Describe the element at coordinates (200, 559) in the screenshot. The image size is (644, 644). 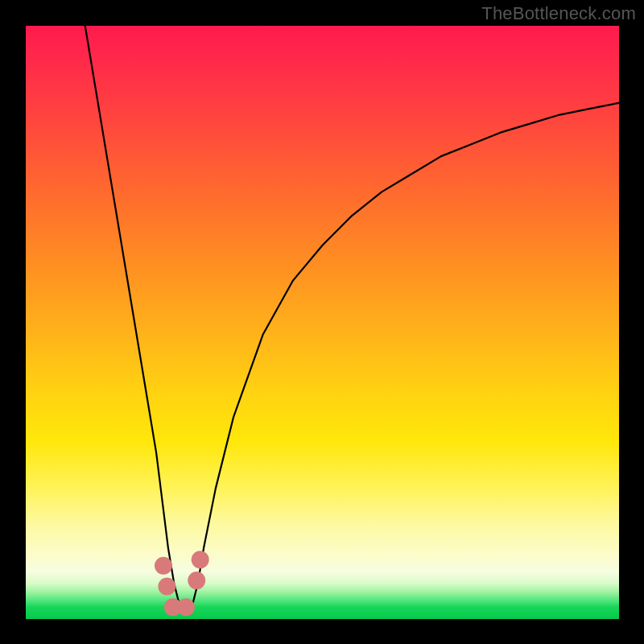
I see `marker-right-knee-b` at that location.